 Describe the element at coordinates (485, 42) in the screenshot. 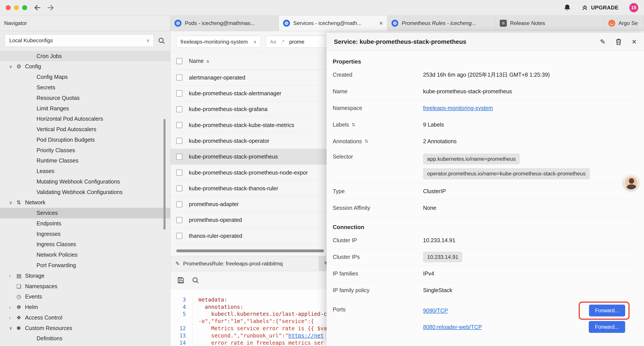

I see `detail-panel-header: Service: kube-prometheus-stack-prometheu…` at that location.